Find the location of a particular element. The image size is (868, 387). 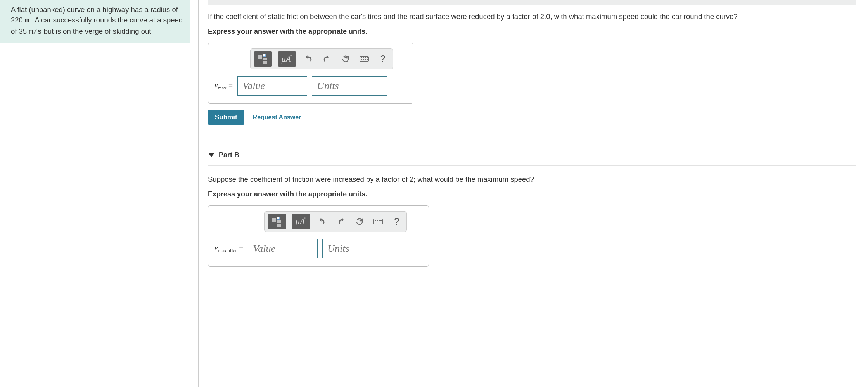

top-gray-bar is located at coordinates (532, 2).